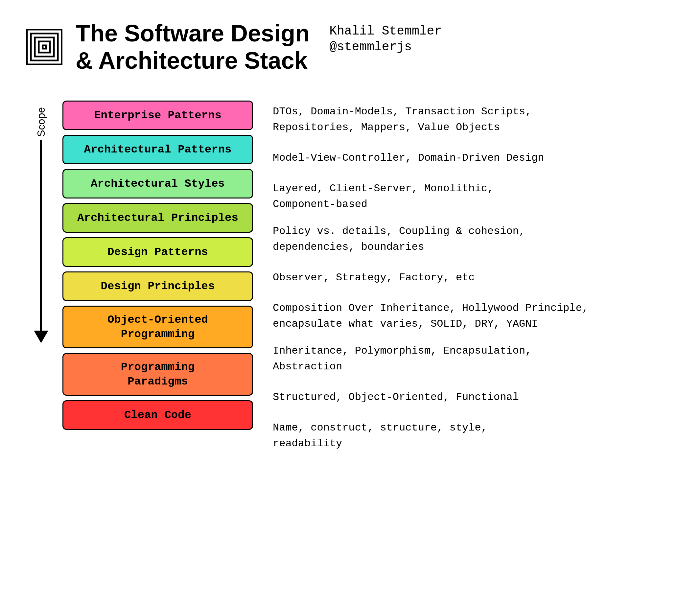  What do you see at coordinates (473, 397) in the screenshot?
I see `desc-item-programming-paradigms: Structured, Object-Oriented, Functional` at bounding box center [473, 397].